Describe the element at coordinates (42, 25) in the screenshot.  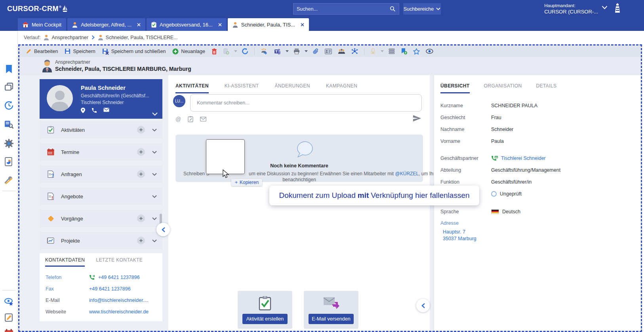
I see `tab-mein-cockpit: Mein Cockpit` at that location.